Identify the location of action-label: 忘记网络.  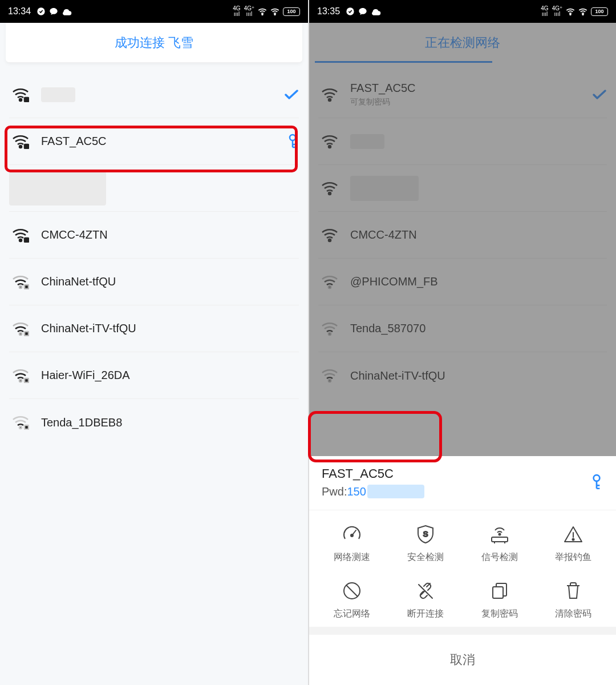
(352, 614).